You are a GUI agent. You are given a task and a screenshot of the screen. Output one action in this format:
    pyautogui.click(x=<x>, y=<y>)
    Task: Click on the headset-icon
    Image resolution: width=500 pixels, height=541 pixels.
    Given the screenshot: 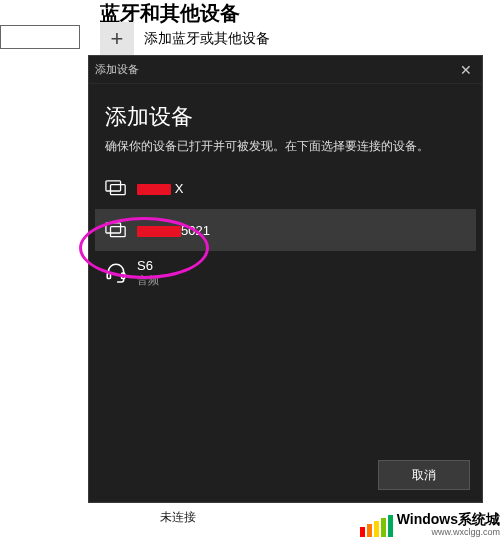 What is the action you would take?
    pyautogui.click(x=116, y=272)
    